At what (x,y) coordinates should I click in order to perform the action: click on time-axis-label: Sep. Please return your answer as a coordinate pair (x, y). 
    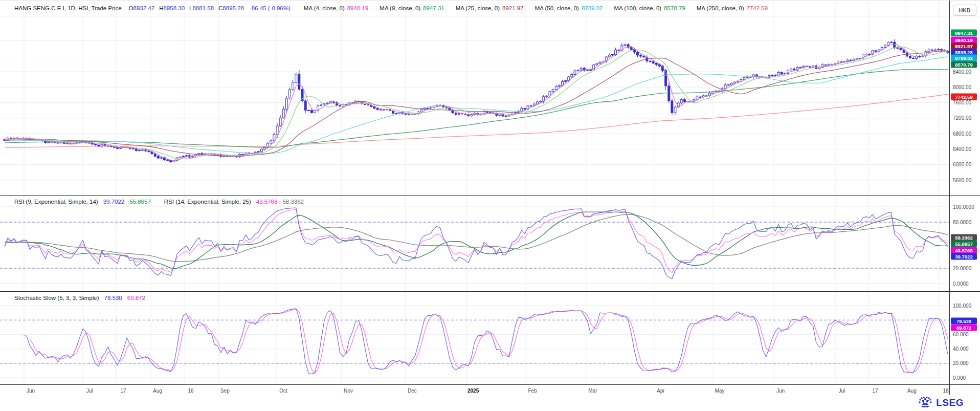
    Looking at the image, I should click on (225, 391).